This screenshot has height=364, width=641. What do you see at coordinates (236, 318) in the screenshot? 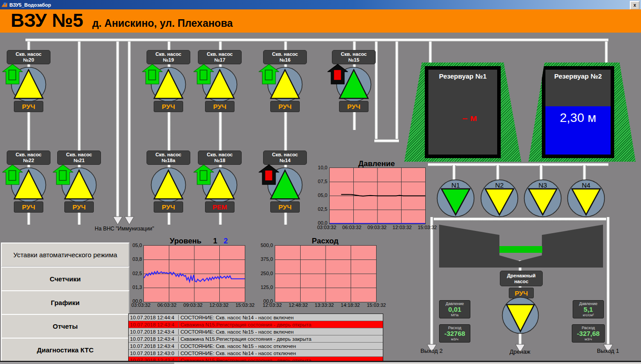
I see `log-message: СОСТОЯНИЕ: Скв. насос №14 - насос включе…` at bounding box center [236, 318].